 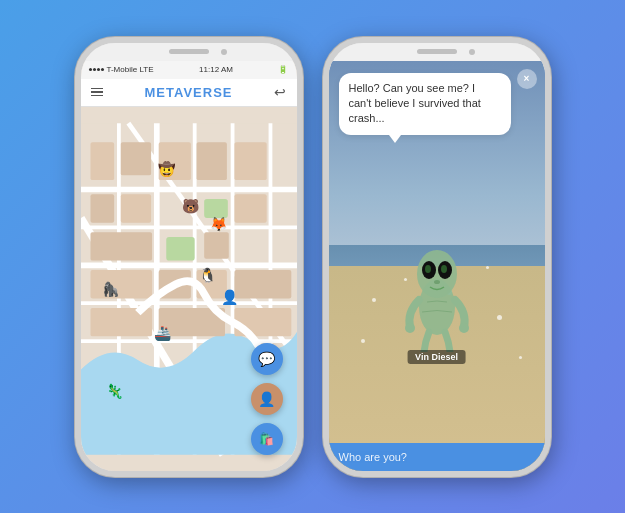 I want to click on map-char-penguin: 🐧, so click(x=208, y=275).